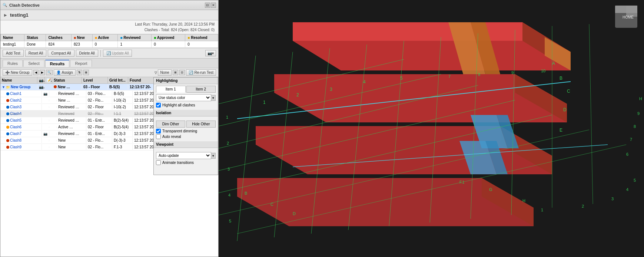 This screenshot has height=257, width=644. What do you see at coordinates (210, 53) in the screenshot?
I see `export-button: 📷▾` at bounding box center [210, 53].